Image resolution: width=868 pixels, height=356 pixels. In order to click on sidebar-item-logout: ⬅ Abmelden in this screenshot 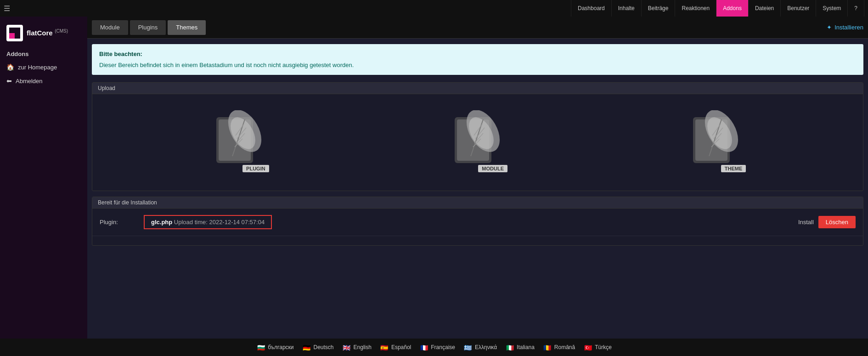, I will do `click(44, 81)`.